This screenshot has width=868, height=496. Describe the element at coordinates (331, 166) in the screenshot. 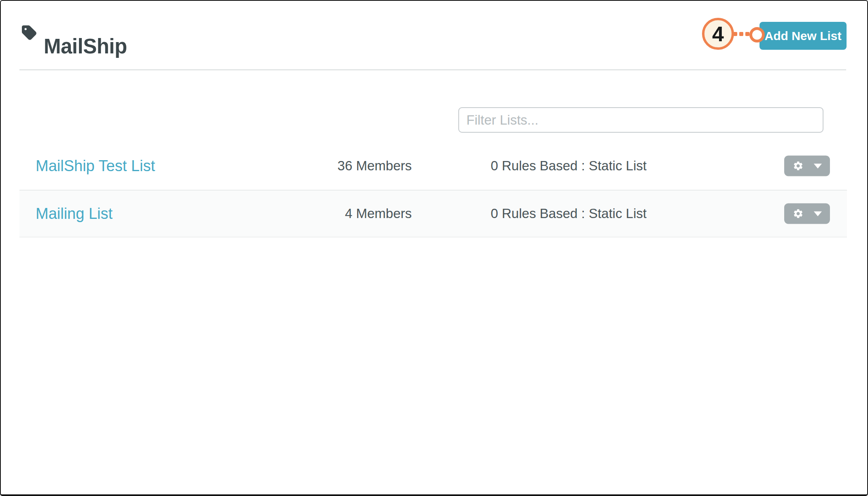

I see `list-members-count: 36 Members` at that location.